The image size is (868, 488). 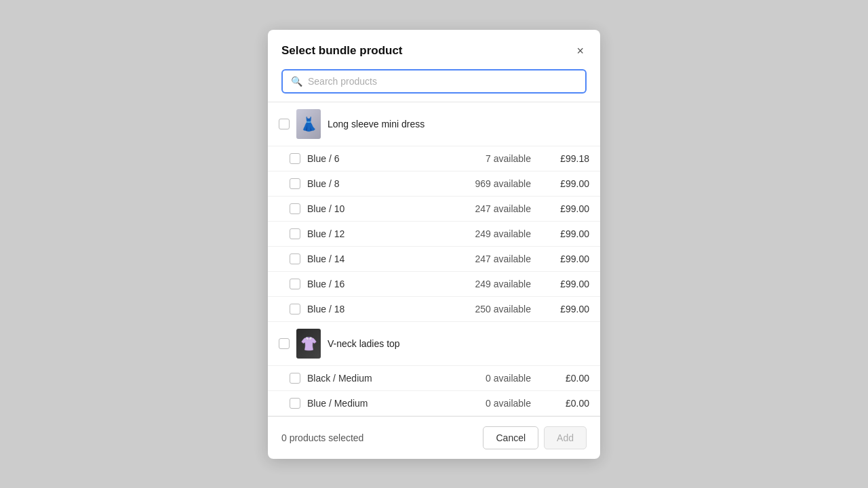 I want to click on variant-p1-2-price: £99.00, so click(x=569, y=184).